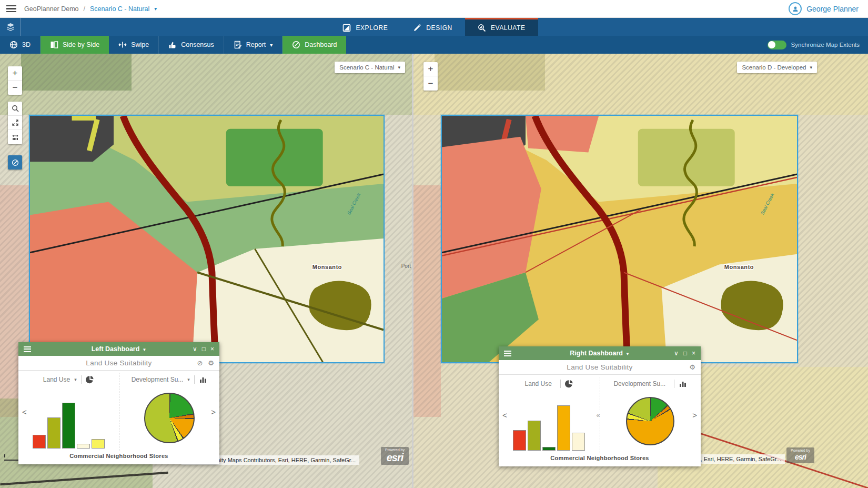 This screenshot has height=488, width=868. What do you see at coordinates (116, 349) in the screenshot?
I see `dashboard-title-text: Left Dashboard` at bounding box center [116, 349].